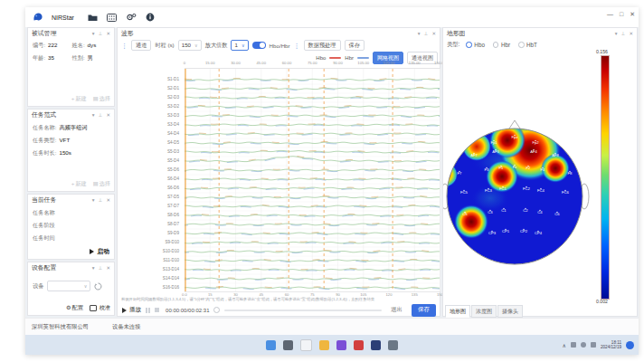 The width and height of the screenshot is (644, 362). What do you see at coordinates (526, 210) in the screenshot?
I see `svg-text: C2` at bounding box center [526, 210].